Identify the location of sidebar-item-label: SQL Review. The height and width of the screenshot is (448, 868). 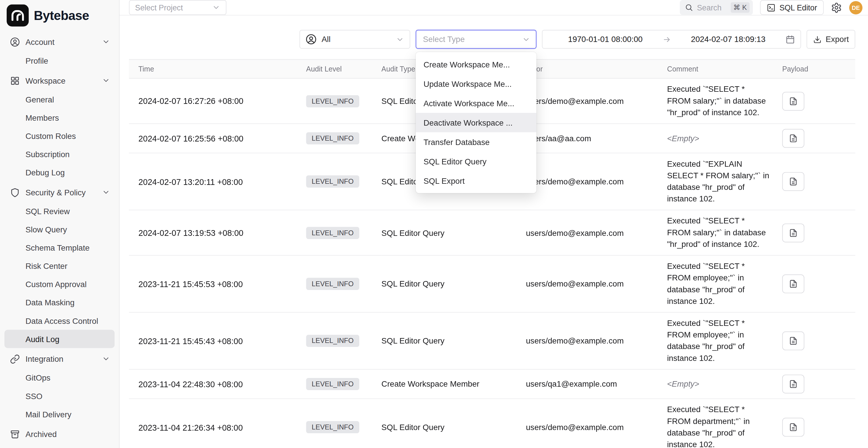
(48, 211).